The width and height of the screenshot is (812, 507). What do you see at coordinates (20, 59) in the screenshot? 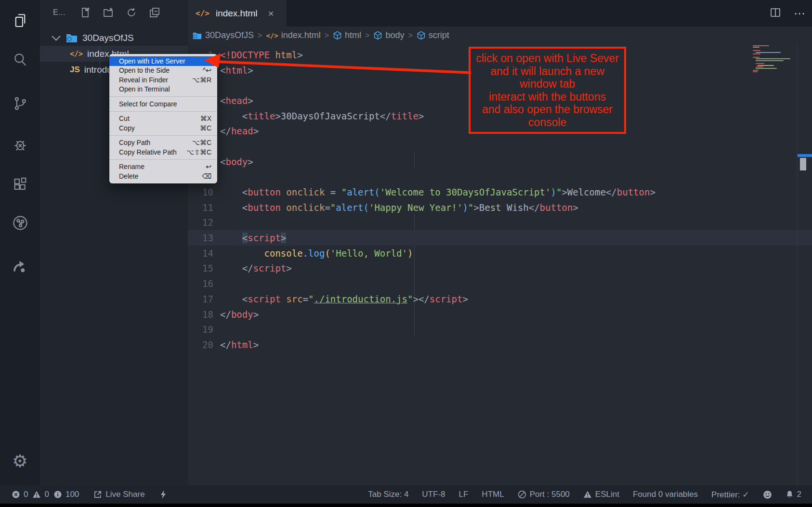
I see `search-icon` at bounding box center [20, 59].